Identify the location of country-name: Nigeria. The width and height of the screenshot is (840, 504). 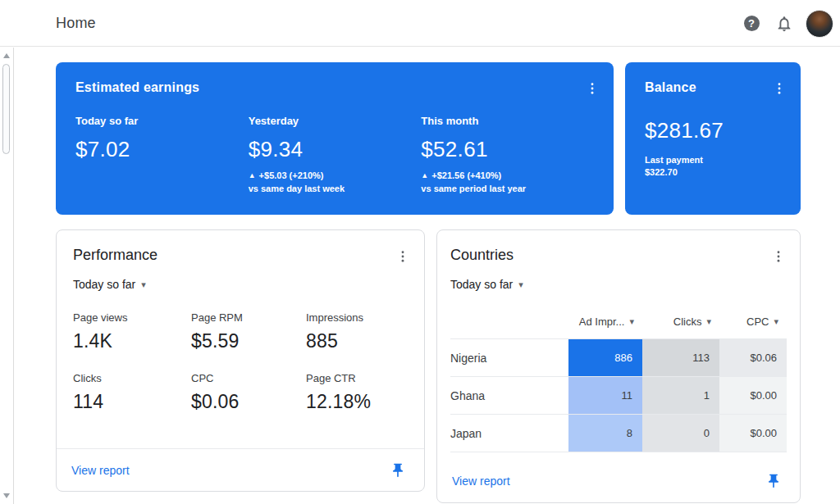
(509, 357).